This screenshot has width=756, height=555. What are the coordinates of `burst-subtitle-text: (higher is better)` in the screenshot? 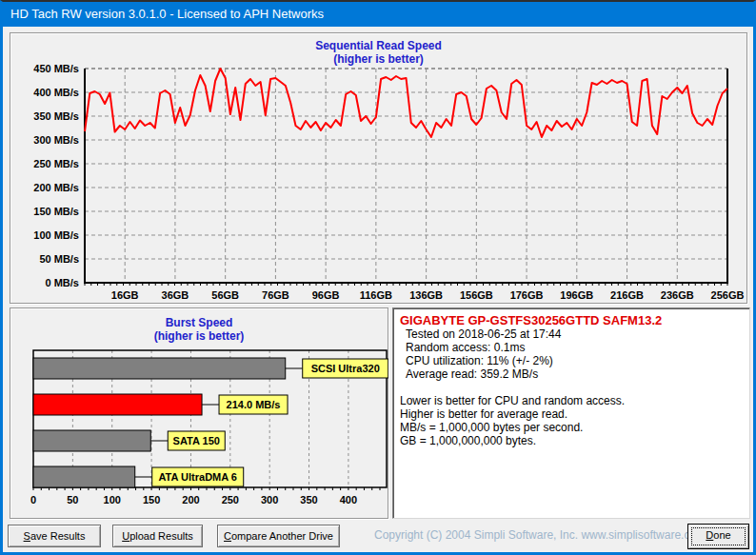 It's located at (199, 336).